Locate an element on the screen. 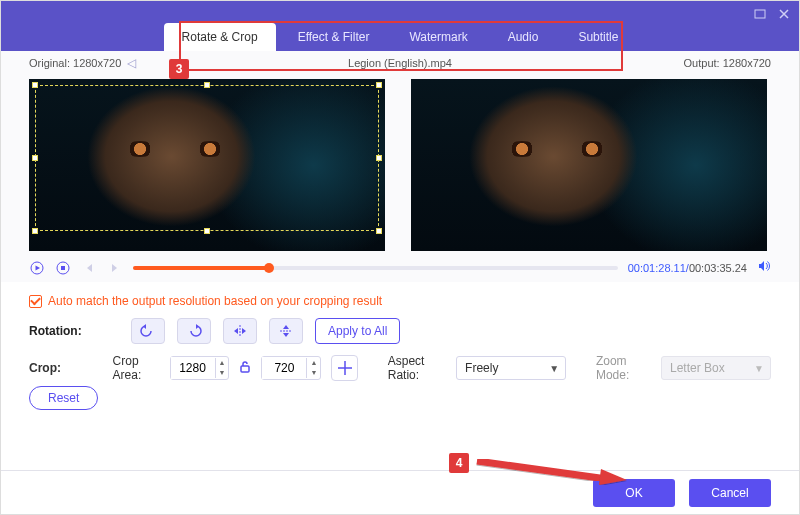 This screenshot has width=800, height=515. tabs: Rotate & Crop Effect & Filter Watermark … is located at coordinates (400, 26).